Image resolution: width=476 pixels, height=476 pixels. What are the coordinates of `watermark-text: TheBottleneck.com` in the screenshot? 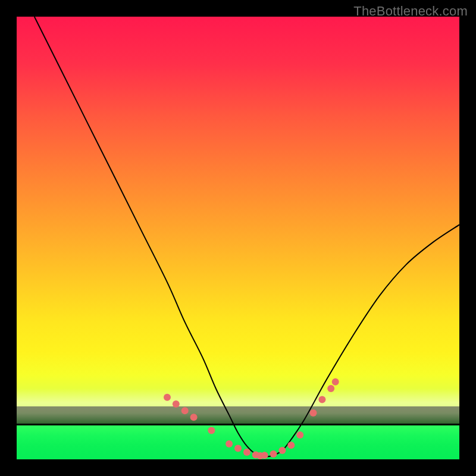 It's located at (411, 11).